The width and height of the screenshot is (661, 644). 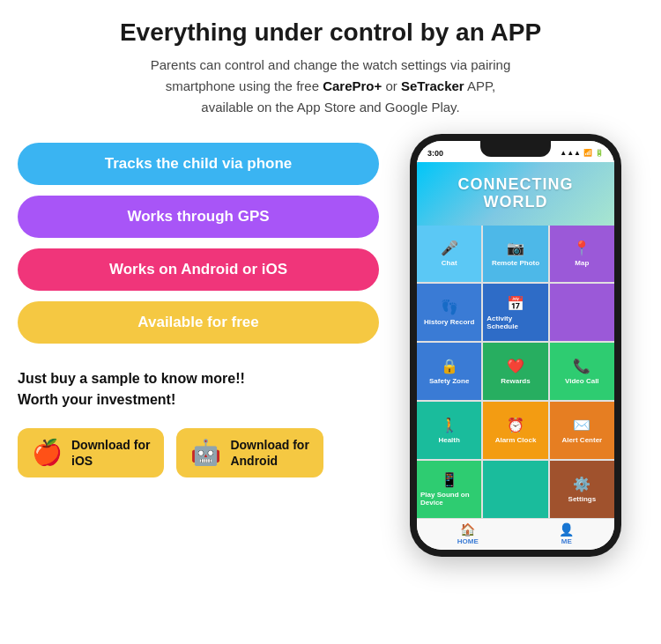 I want to click on phone-time: 3:00, so click(x=435, y=153).